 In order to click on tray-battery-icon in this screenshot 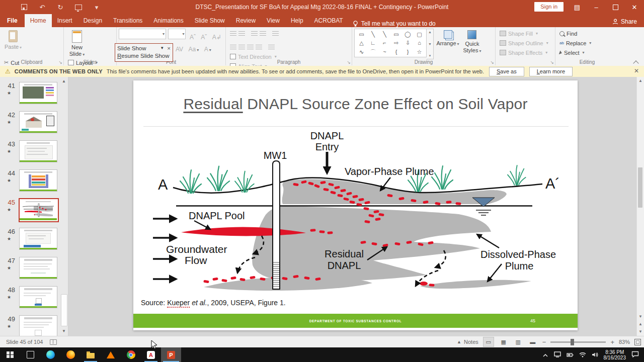, I will do `click(570, 355)`.